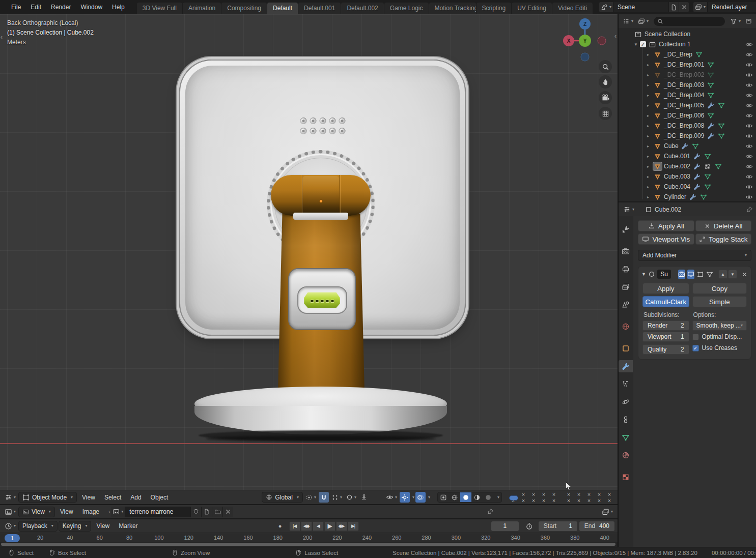 Image resolution: width=756 pixels, height=558 pixels. Describe the element at coordinates (744, 274) in the screenshot. I see `delete-modifier-button` at that location.